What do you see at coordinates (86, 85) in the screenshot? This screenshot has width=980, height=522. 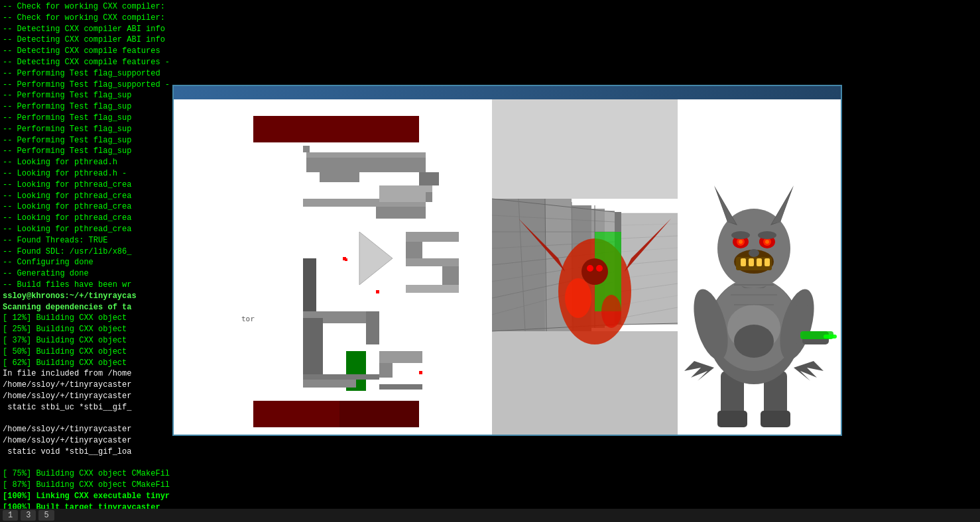 I see `term-line: -- Performing Test flag_supported - Succ…` at bounding box center [86, 85].